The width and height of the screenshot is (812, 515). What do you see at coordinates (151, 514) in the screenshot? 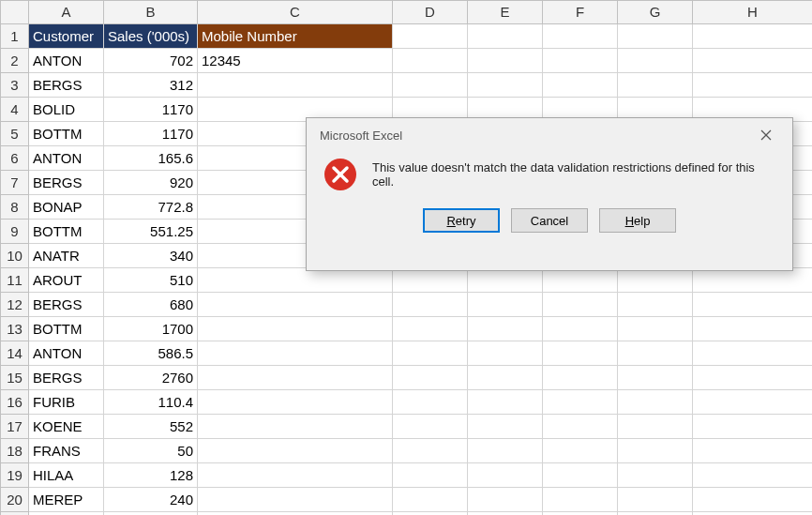
I see `cell: 120` at bounding box center [151, 514].